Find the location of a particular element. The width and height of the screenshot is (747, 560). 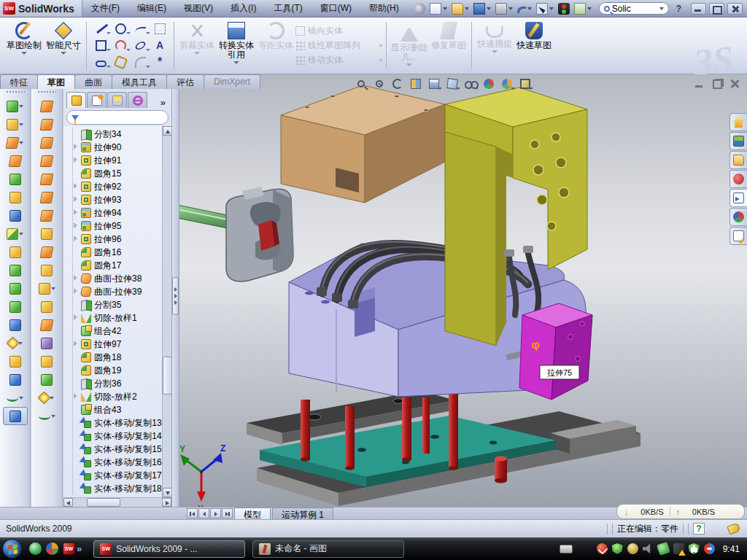

help-menu-icon: ? is located at coordinates (678, 9).